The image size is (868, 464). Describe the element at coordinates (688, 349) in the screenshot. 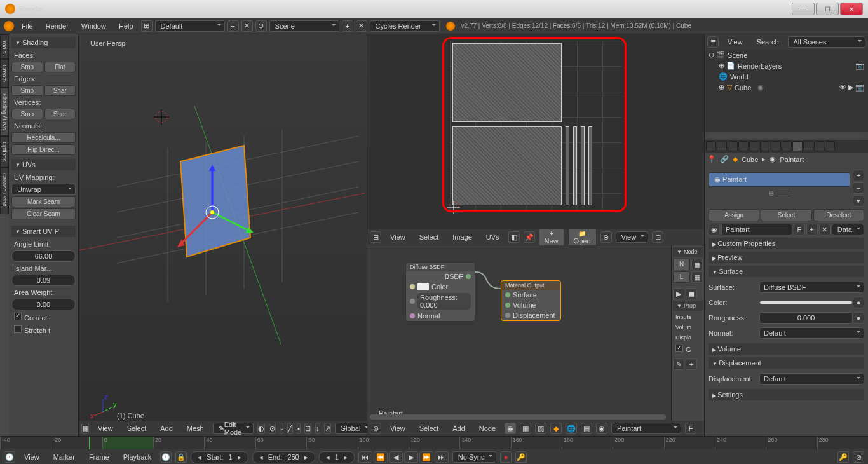

I see `g-checkbox: G` at that location.